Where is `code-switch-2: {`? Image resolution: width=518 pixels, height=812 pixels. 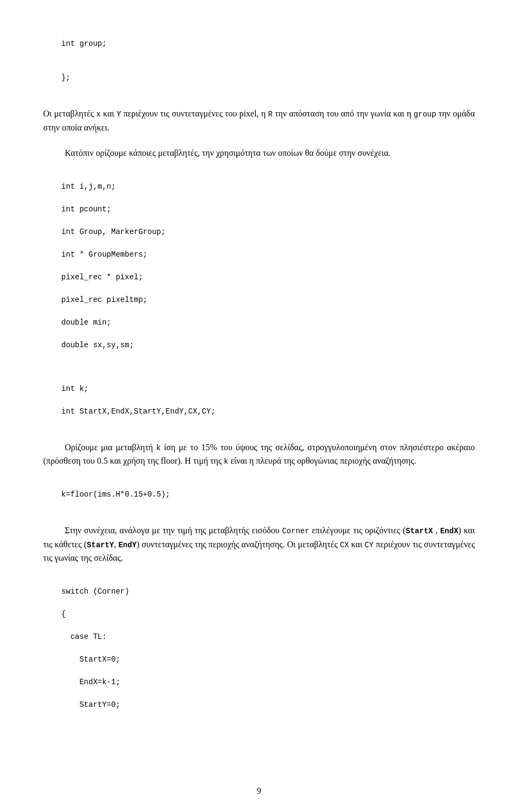
code-switch-2: { is located at coordinates (64, 614).